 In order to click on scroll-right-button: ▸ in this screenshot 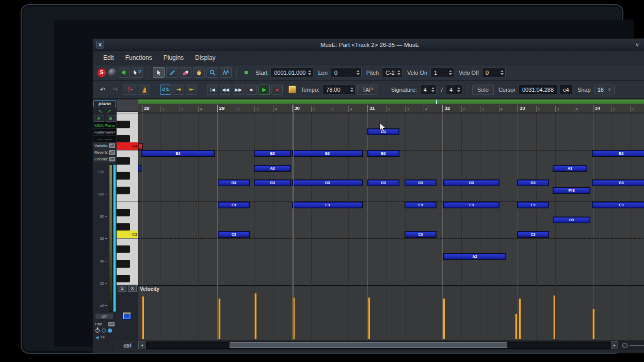, I will do `click(615, 345)`.